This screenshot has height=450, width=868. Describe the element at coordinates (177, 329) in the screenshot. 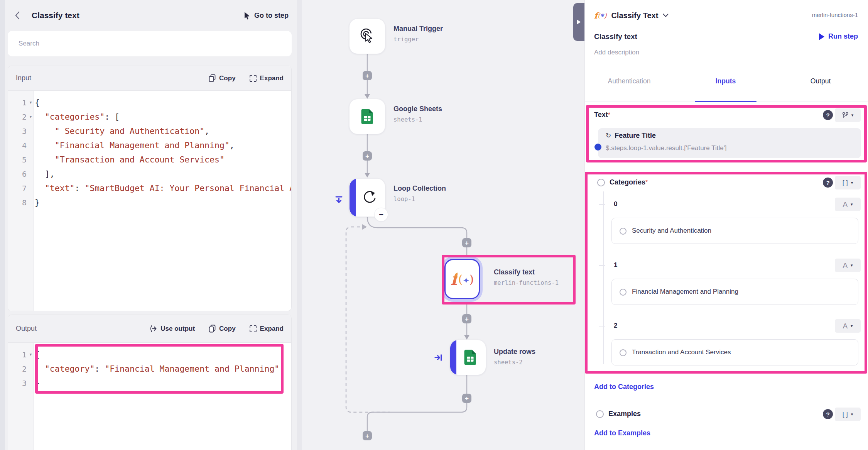

I see `use-output-label: Use output` at that location.